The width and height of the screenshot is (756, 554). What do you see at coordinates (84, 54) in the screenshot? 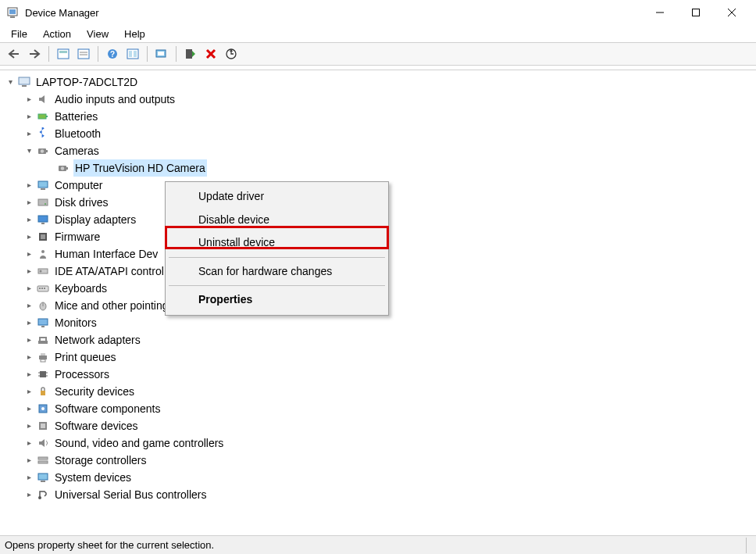
I see `properties-button` at bounding box center [84, 54].